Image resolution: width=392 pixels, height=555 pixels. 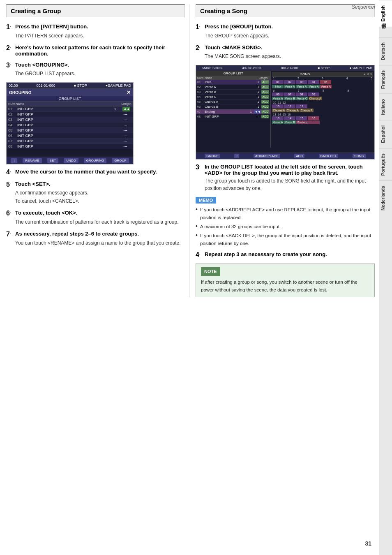 What do you see at coordinates (100, 74) in the screenshot?
I see `step-3-desc: The GROUP LIST appears.` at bounding box center [100, 74].